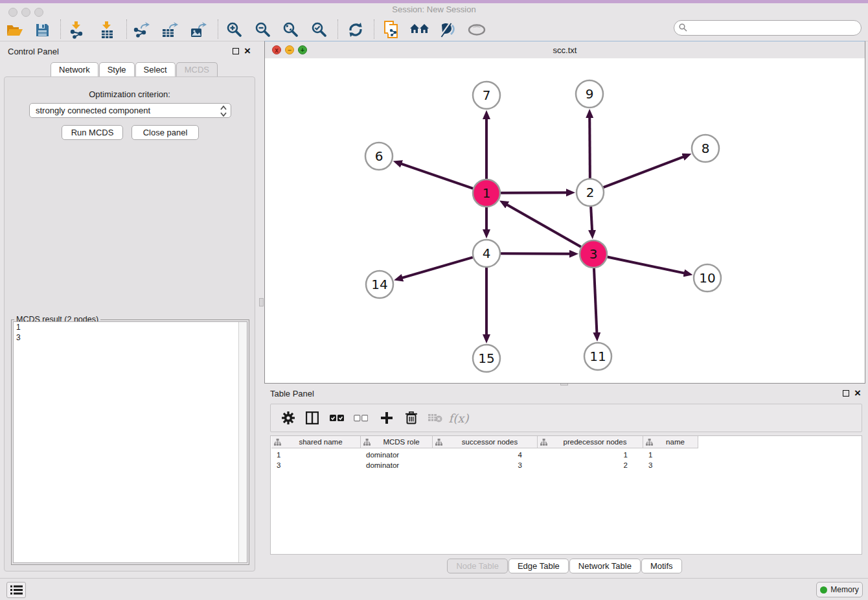 The width and height of the screenshot is (868, 600). Describe the element at coordinates (605, 566) in the screenshot. I see `tab-network-table: Network Table` at that location.